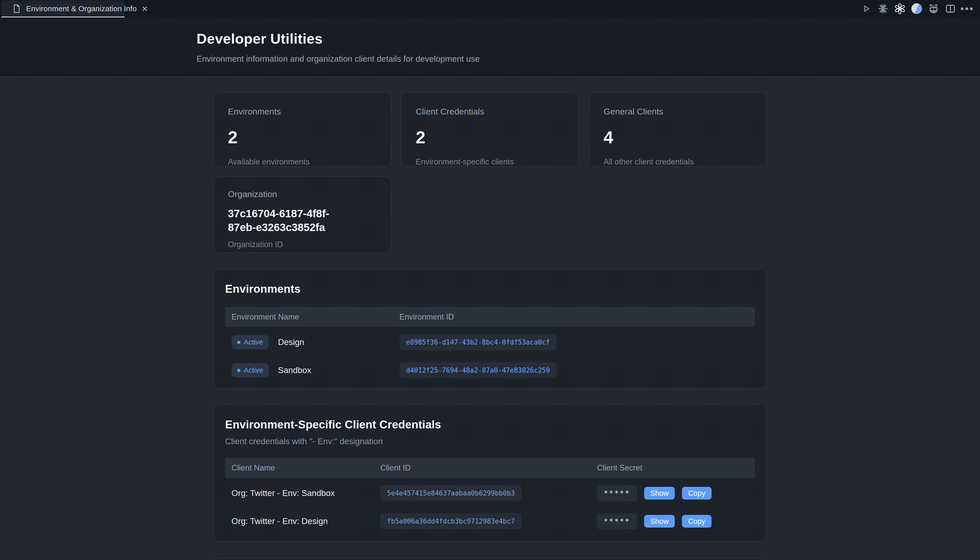 Image resolution: width=980 pixels, height=560 pixels. I want to click on split-view-icon, so click(951, 8).